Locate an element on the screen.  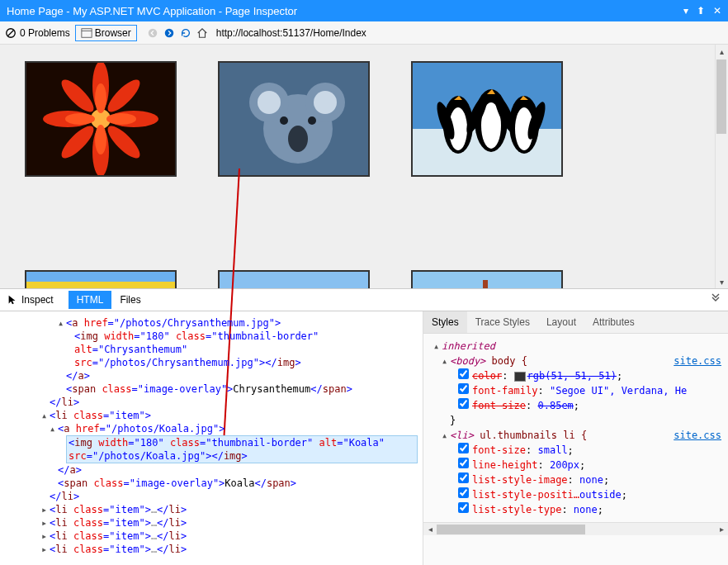
inspector-tabs: HTML Files is located at coordinates (109, 300).